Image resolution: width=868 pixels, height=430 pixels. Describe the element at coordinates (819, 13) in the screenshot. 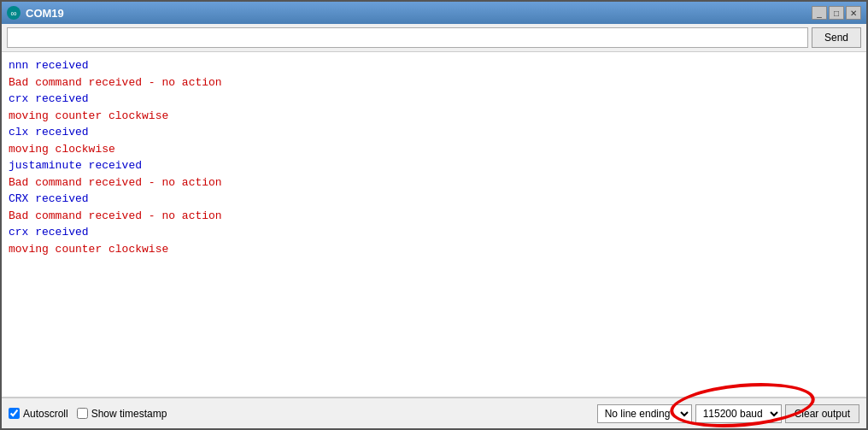

I see `minimize-button: _` at that location.